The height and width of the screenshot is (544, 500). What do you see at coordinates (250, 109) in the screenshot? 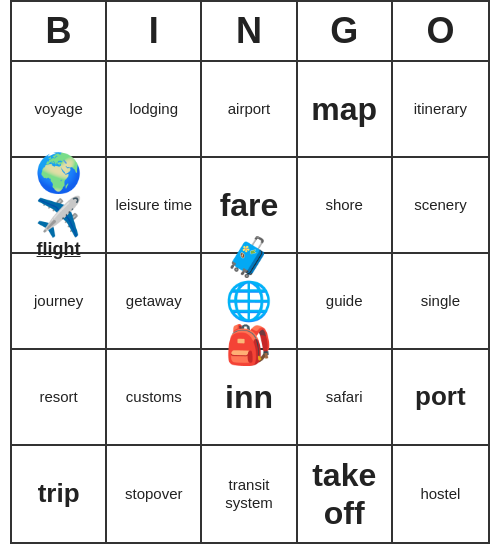
I see `cell-text: airport` at bounding box center [250, 109].